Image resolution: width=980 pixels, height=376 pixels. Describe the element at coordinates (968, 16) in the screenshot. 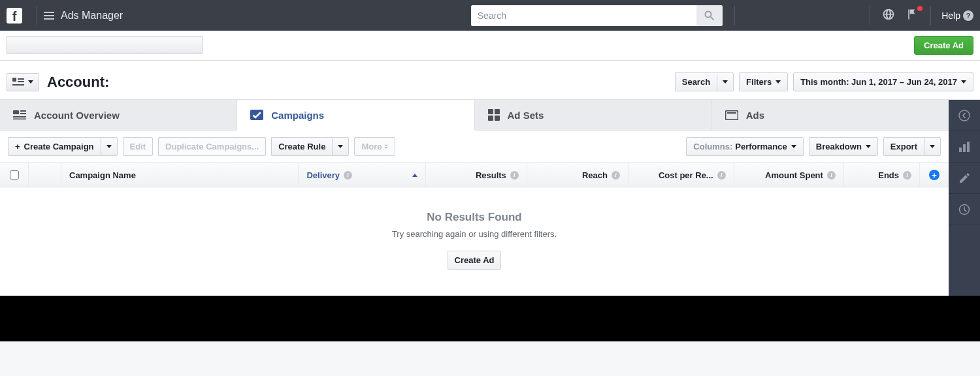

I see `help-icon: ?` at that location.